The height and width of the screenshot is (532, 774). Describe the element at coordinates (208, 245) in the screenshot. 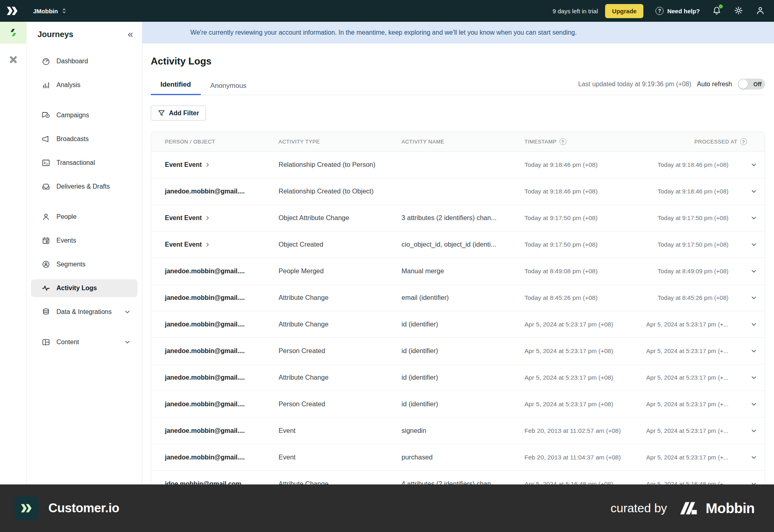

I see `chevron-right-icon` at that location.